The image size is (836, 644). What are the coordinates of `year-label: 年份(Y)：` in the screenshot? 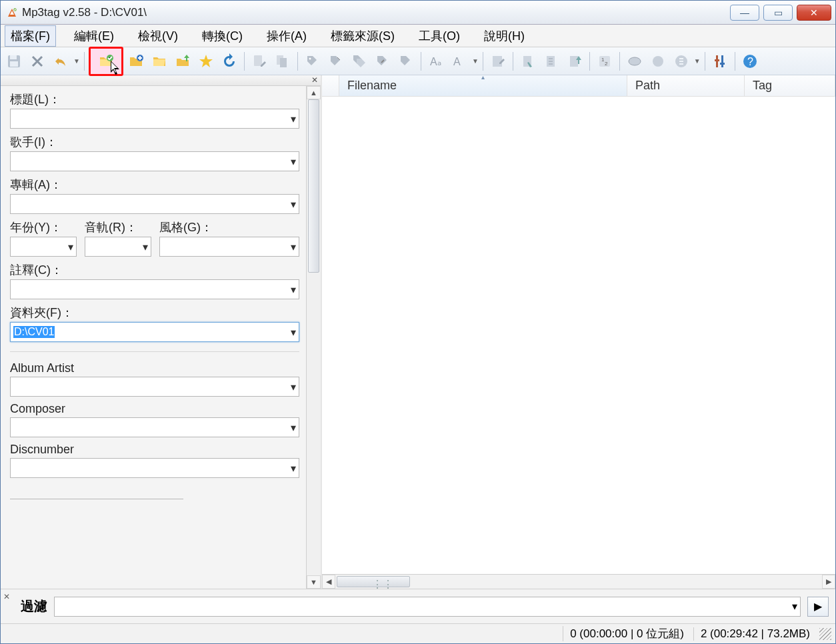 It's located at (43, 227).